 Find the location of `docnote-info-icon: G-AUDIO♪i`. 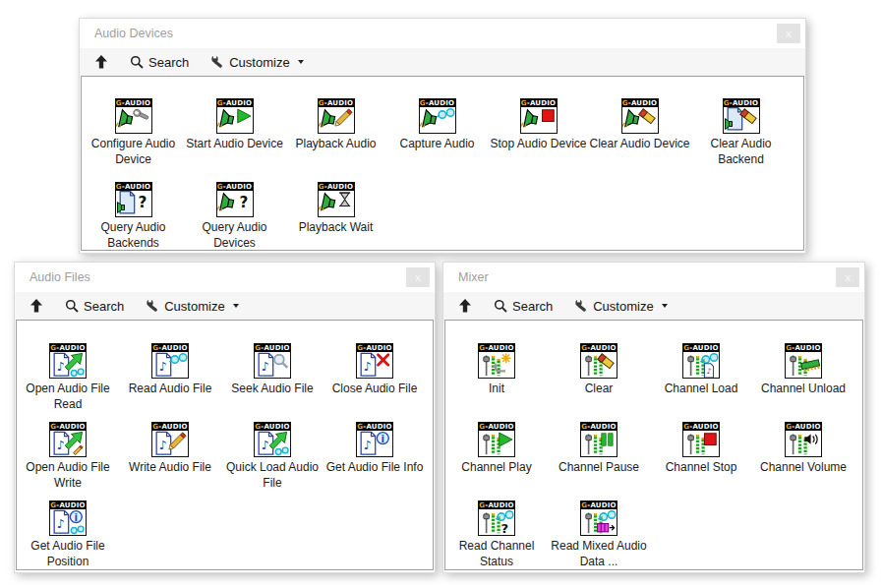

docnote-info-icon: G-AUDIO♪i is located at coordinates (375, 440).